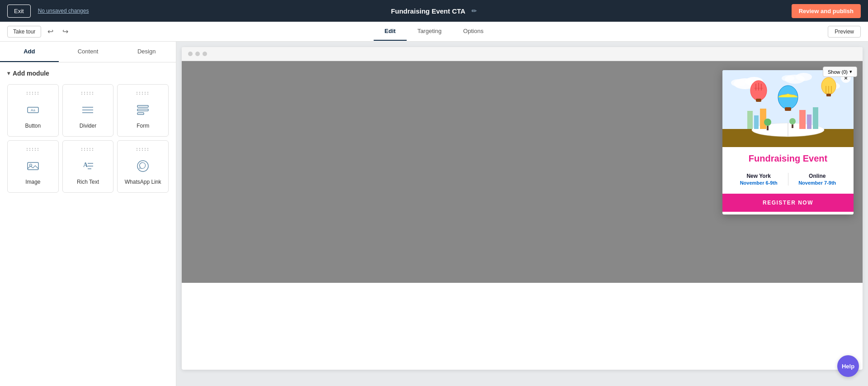  I want to click on sidebar-tab-add: Add, so click(29, 52).